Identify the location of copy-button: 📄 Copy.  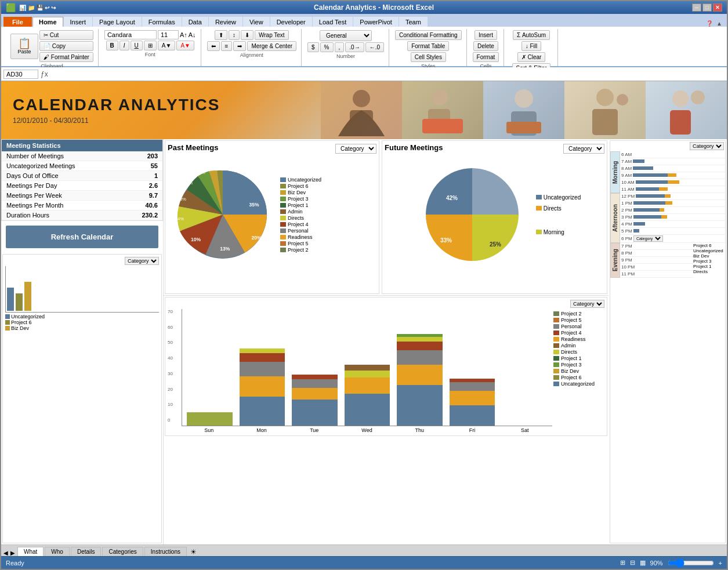
(66, 46).